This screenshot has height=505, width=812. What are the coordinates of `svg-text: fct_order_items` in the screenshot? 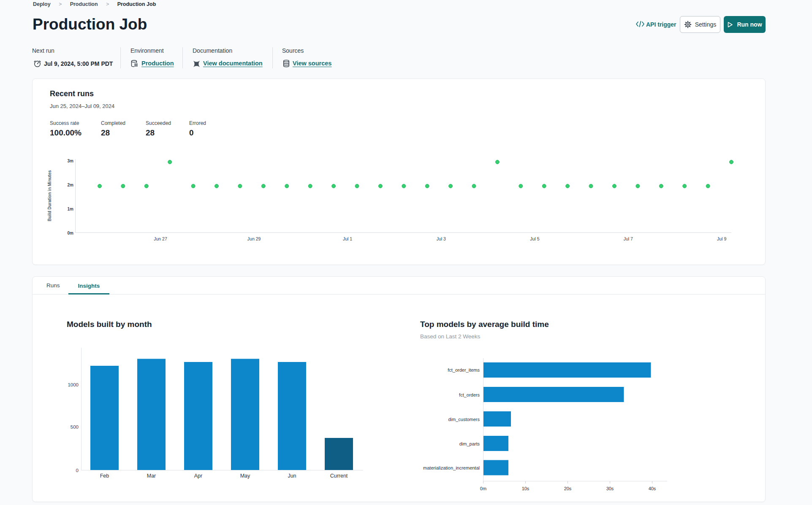 It's located at (464, 370).